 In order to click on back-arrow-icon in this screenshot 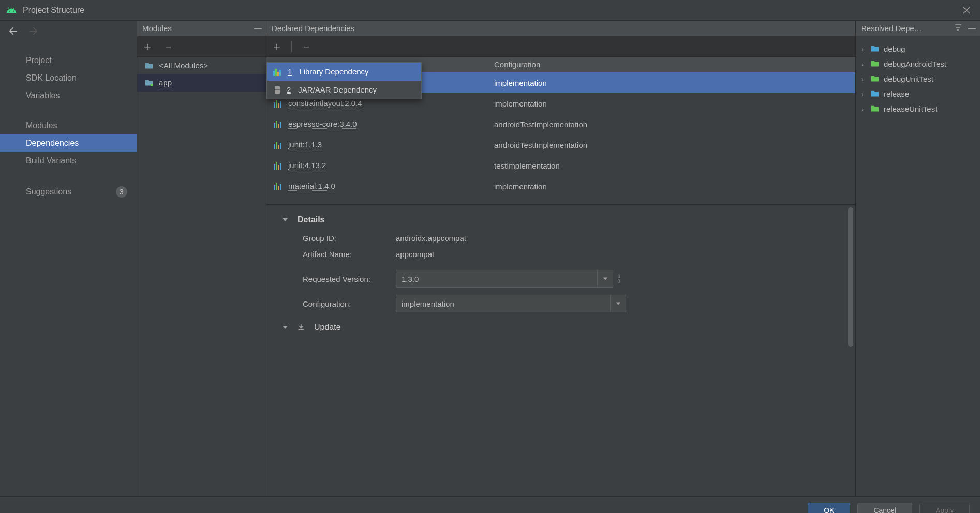, I will do `click(13, 31)`.